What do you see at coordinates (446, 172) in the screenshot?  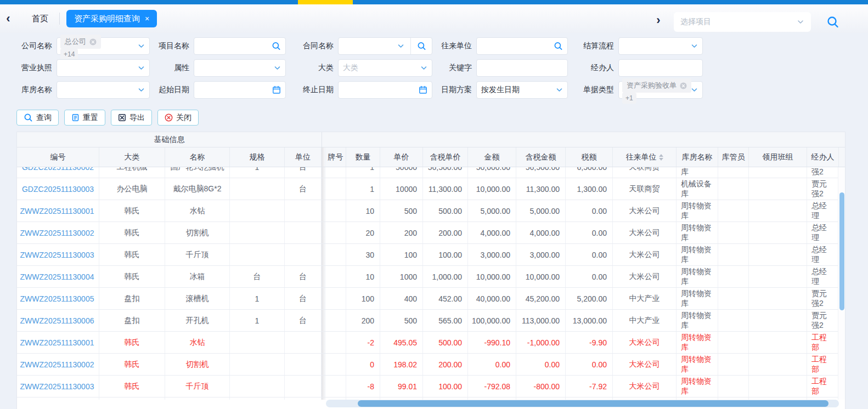 I see `cell-taxPrice: 56,500.00` at bounding box center [446, 172].